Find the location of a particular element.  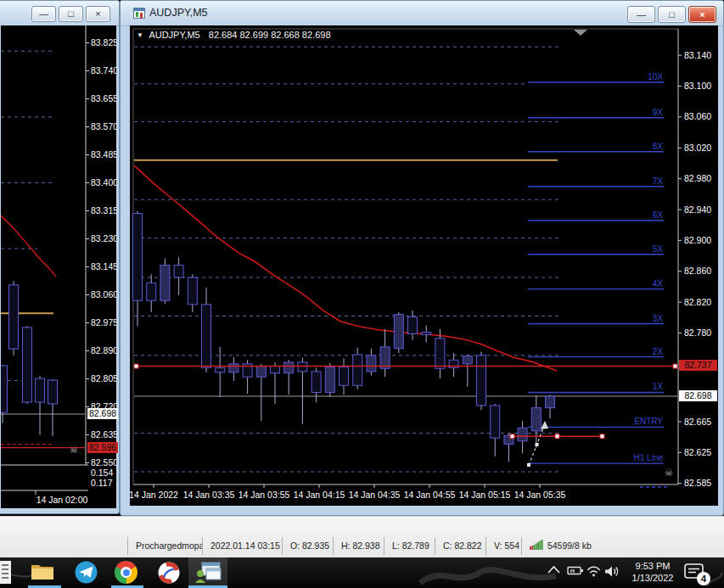

price-scale-label: 83.060 is located at coordinates (104, 294).